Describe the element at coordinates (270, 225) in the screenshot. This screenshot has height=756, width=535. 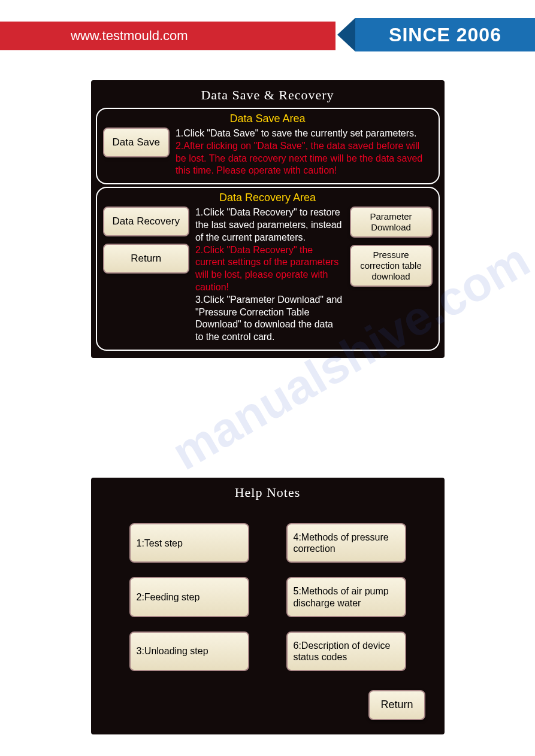
I see `recovery-instruction-1: 1.Click "Data Recovery" to restore the l…` at that location.